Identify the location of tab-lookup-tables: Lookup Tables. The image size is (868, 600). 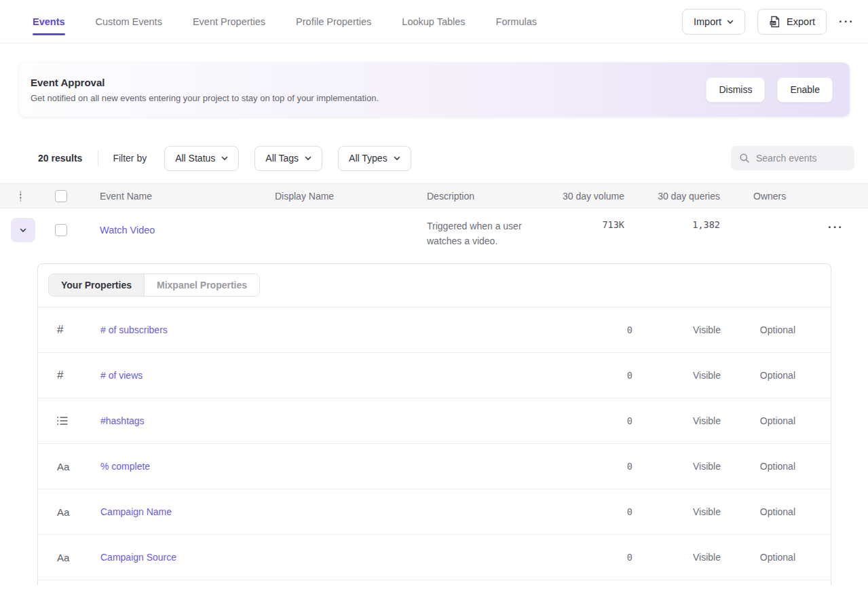
(433, 22).